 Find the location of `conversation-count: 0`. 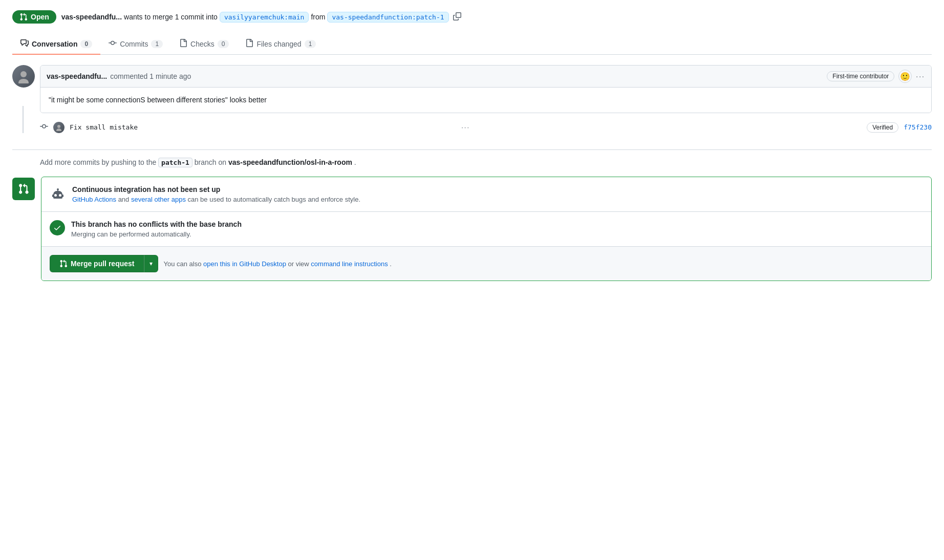

conversation-count: 0 is located at coordinates (86, 44).